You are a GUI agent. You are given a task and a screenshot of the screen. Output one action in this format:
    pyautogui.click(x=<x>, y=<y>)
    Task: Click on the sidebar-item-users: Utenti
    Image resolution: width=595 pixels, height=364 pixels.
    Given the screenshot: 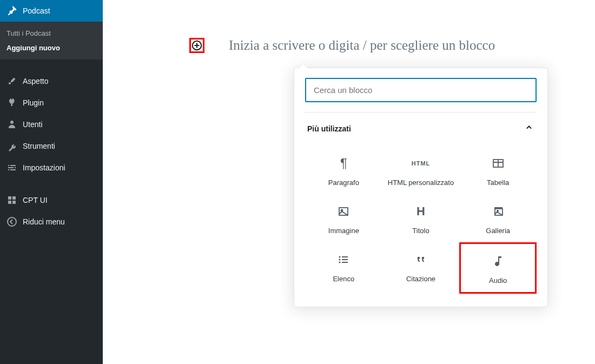 What is the action you would take?
    pyautogui.click(x=51, y=124)
    